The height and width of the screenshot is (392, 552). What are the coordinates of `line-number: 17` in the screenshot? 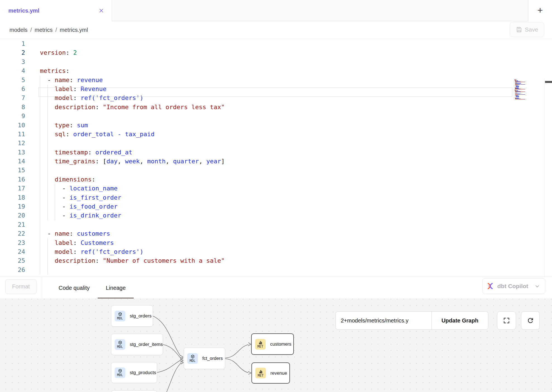 It's located at (13, 188).